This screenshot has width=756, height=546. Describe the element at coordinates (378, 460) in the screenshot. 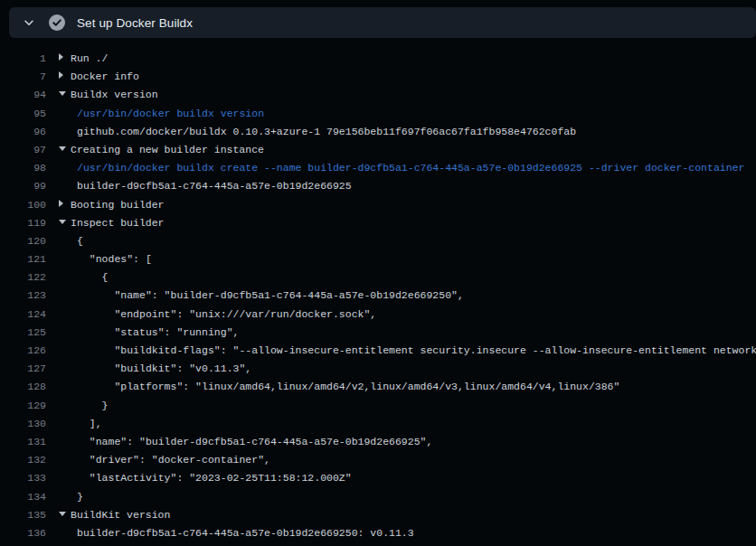

I see `log-line: 132 "driver": "docker-container",` at that location.